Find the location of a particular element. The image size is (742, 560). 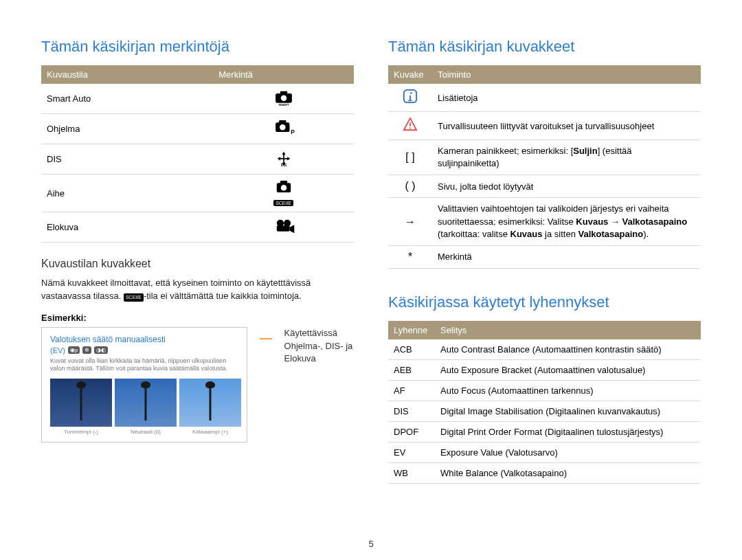

table-row: ( ) Sivu, jolta tiedot löytyvät is located at coordinates (544, 187).